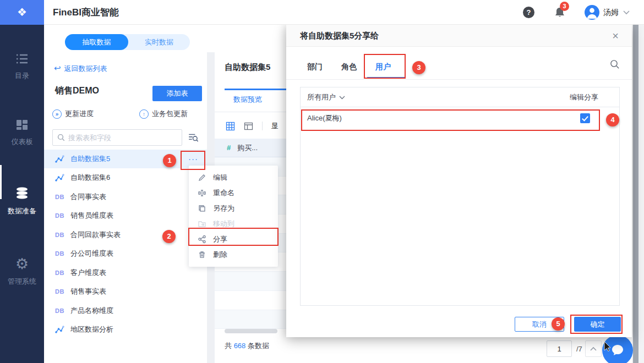 The image size is (644, 363). What do you see at coordinates (125, 159) in the screenshot?
I see `table-item-dataset5: 自助数据集5` at bounding box center [125, 159].